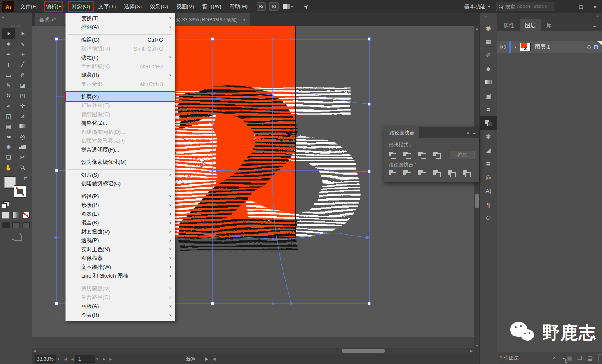  I want to click on none-button, so click(26, 215).